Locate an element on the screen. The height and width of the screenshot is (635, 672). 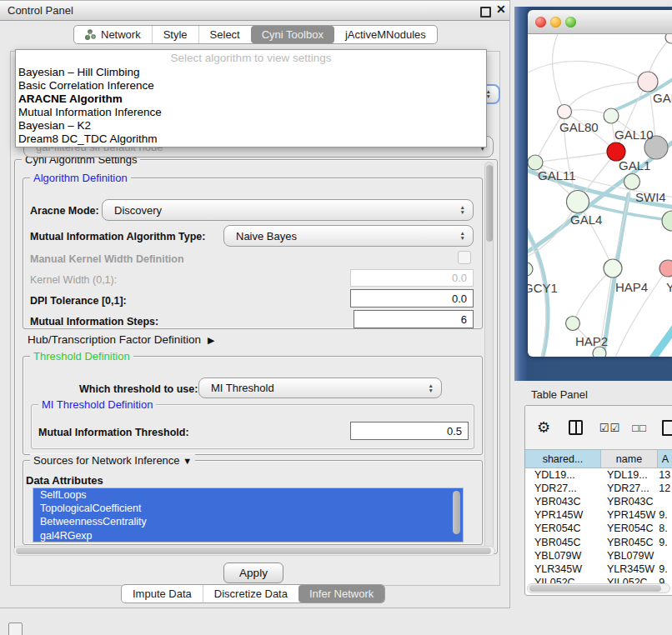
kernel-width-field: 0.0 is located at coordinates (412, 278).